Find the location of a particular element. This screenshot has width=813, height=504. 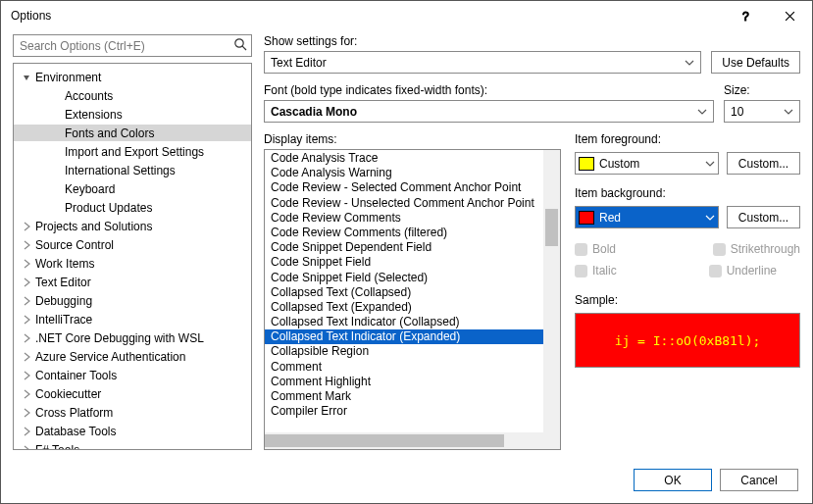

bold-checkbox: Bold is located at coordinates (595, 249).